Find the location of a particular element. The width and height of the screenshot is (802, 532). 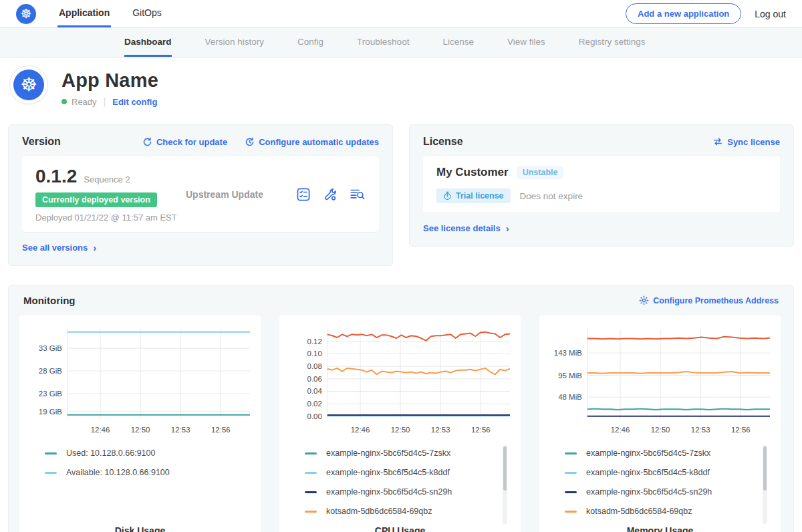

add-new-application-button: Add a new application is located at coordinates (683, 13).